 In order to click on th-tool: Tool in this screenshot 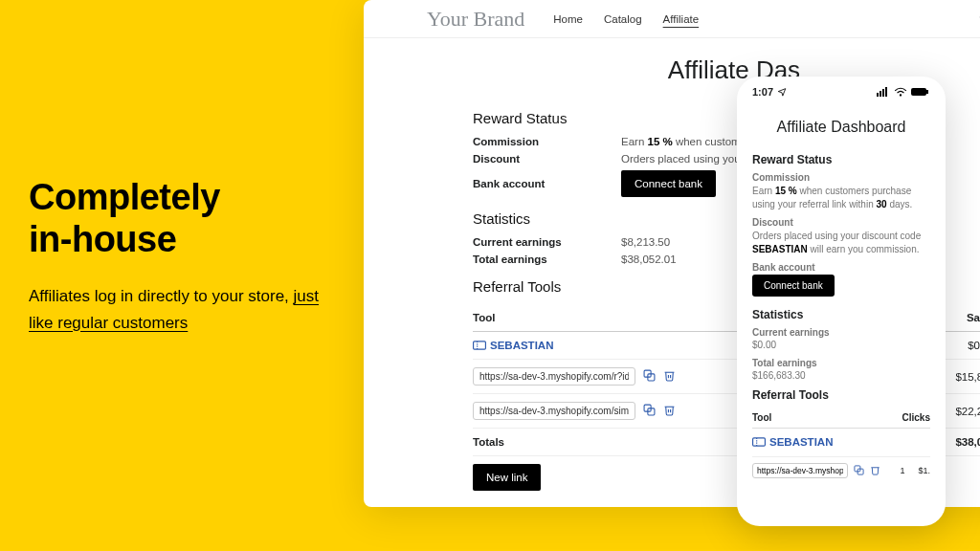, I will do `click(822, 417)`.